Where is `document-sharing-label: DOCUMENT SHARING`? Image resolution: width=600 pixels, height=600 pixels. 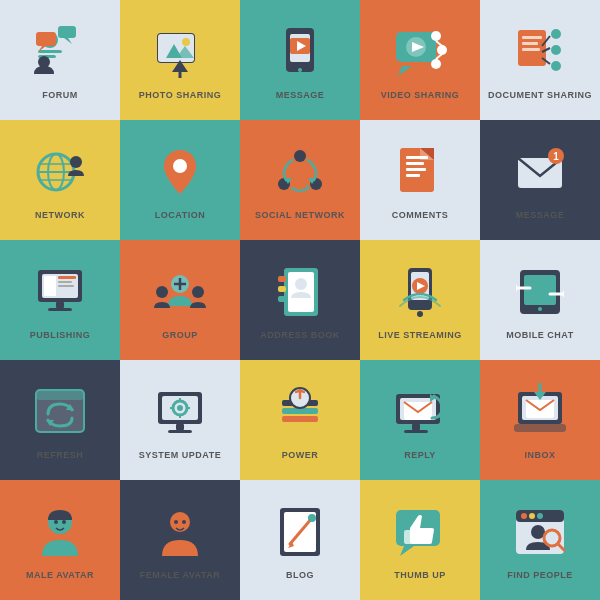 document-sharing-label: DOCUMENT SHARING is located at coordinates (540, 95).